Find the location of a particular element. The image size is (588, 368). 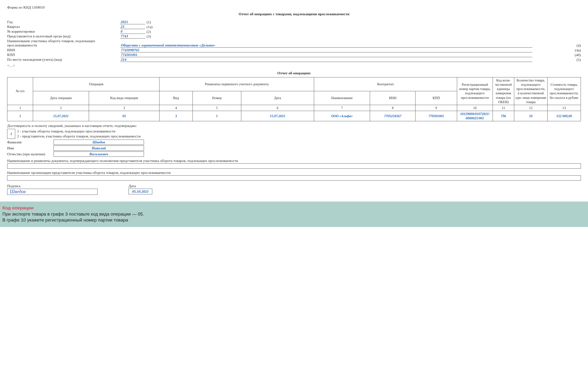

rep-doc-box is located at coordinates (294, 166).